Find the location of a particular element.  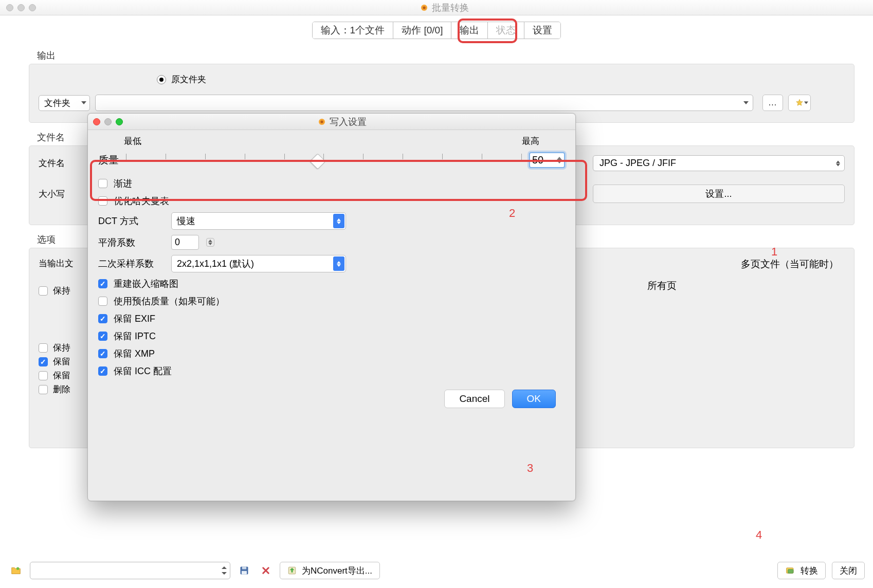

output-group-label: 输出 is located at coordinates (451, 56).